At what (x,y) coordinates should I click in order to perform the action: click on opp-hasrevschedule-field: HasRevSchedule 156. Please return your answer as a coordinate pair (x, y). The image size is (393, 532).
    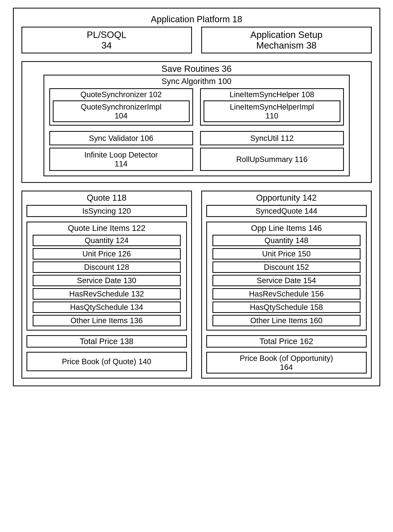
    Looking at the image, I should click on (286, 294).